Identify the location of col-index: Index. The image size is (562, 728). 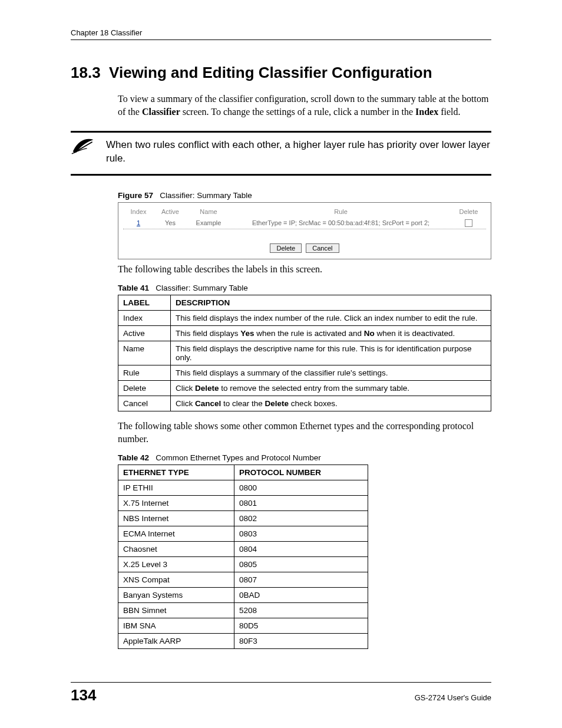
(138, 212).